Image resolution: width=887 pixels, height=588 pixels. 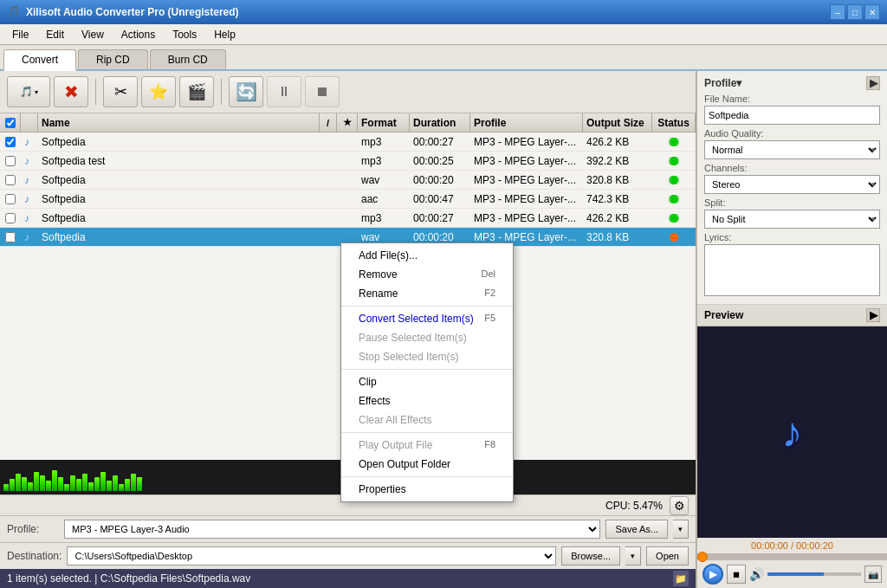 What do you see at coordinates (113, 59) in the screenshot?
I see `tab-rip-cd: Rip CD` at bounding box center [113, 59].